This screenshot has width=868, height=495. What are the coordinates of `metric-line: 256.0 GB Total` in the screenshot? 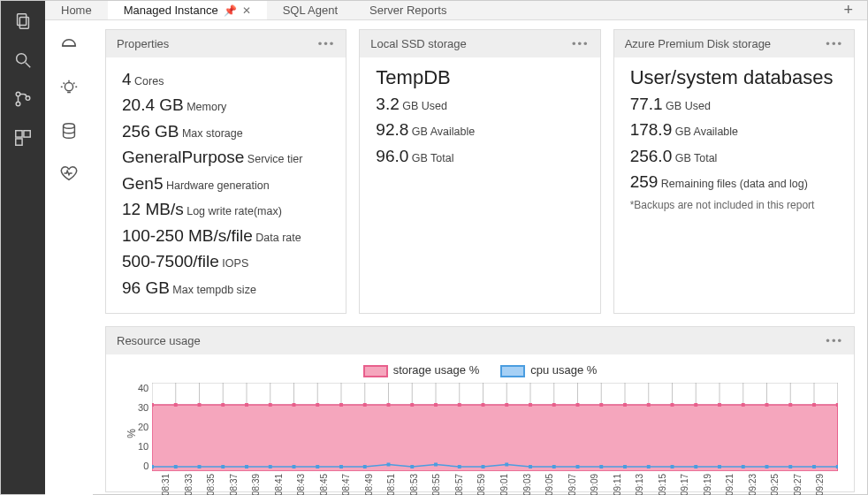 It's located at (734, 156).